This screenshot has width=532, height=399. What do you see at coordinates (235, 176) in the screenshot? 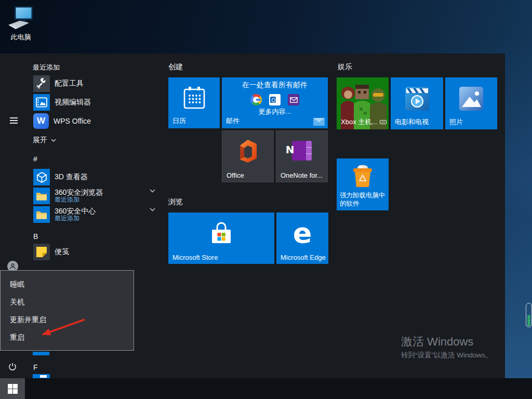
I see `tile-label: Office` at bounding box center [235, 176].